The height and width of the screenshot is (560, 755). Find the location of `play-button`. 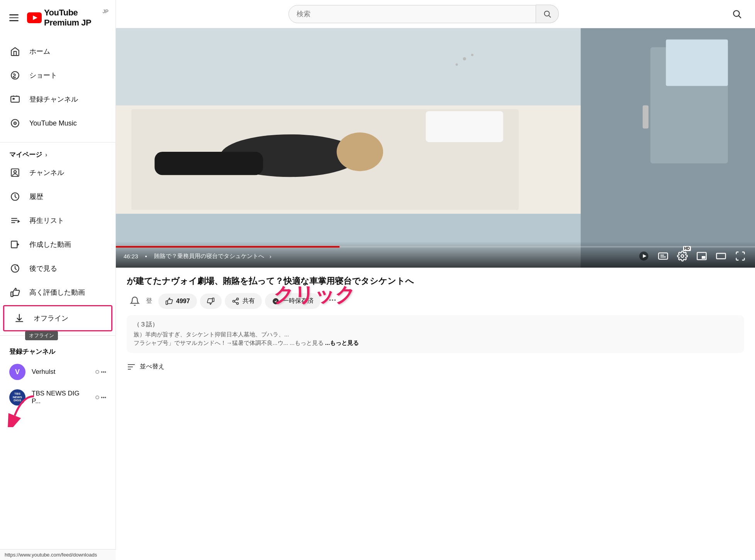

play-button is located at coordinates (644, 256).